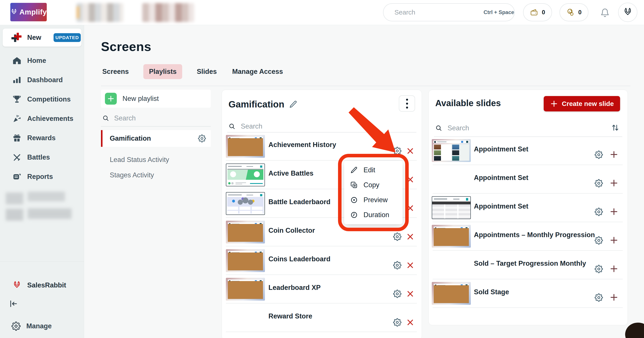  Describe the element at coordinates (156, 99) in the screenshot. I see `new-playlist-button: New playlist` at that location.